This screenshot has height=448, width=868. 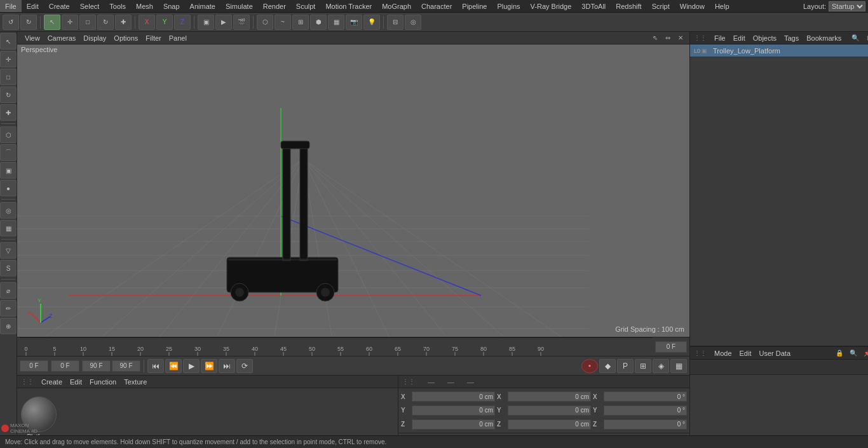 I want to click on menu-script: Script, so click(x=661, y=6).